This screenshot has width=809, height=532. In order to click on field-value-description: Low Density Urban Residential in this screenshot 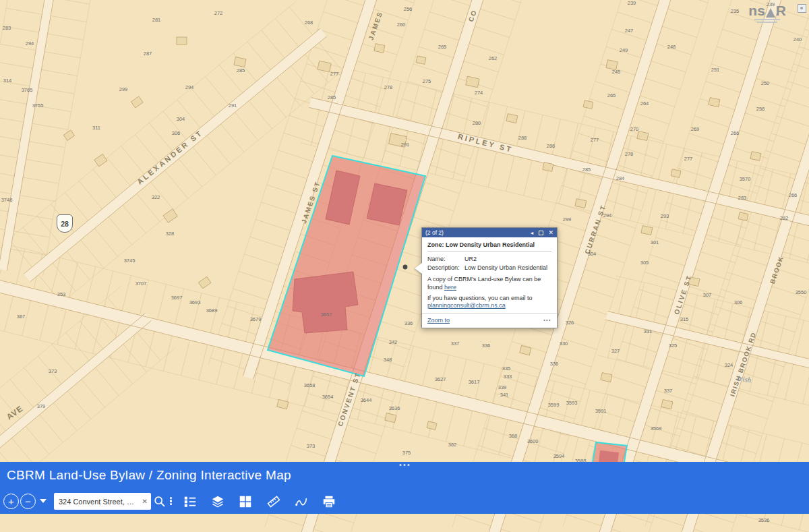, I will do `click(506, 268)`.